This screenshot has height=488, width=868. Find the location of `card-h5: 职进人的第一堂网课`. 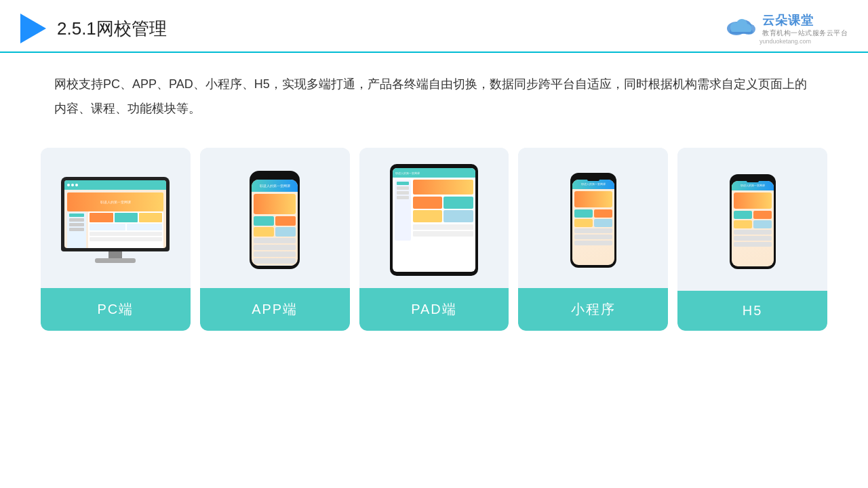

card-h5: 职进人的第一堂网课 is located at coordinates (753, 239).